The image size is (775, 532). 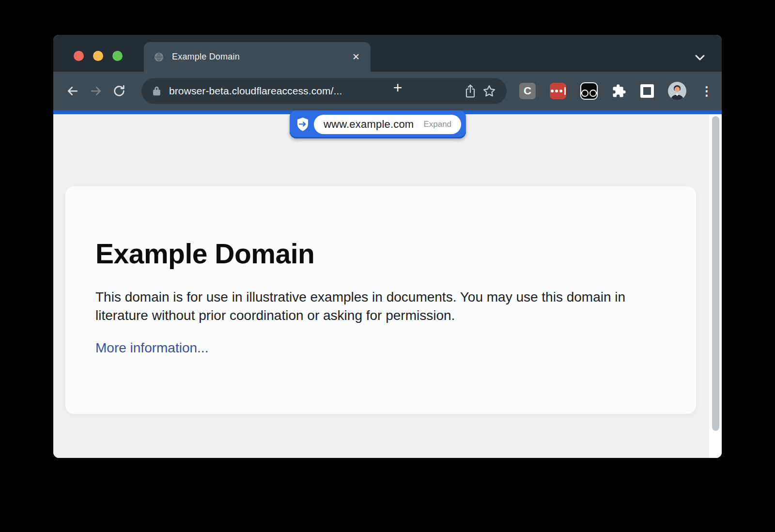 What do you see at coordinates (527, 91) in the screenshot?
I see `extension-c-button: C` at bounding box center [527, 91].